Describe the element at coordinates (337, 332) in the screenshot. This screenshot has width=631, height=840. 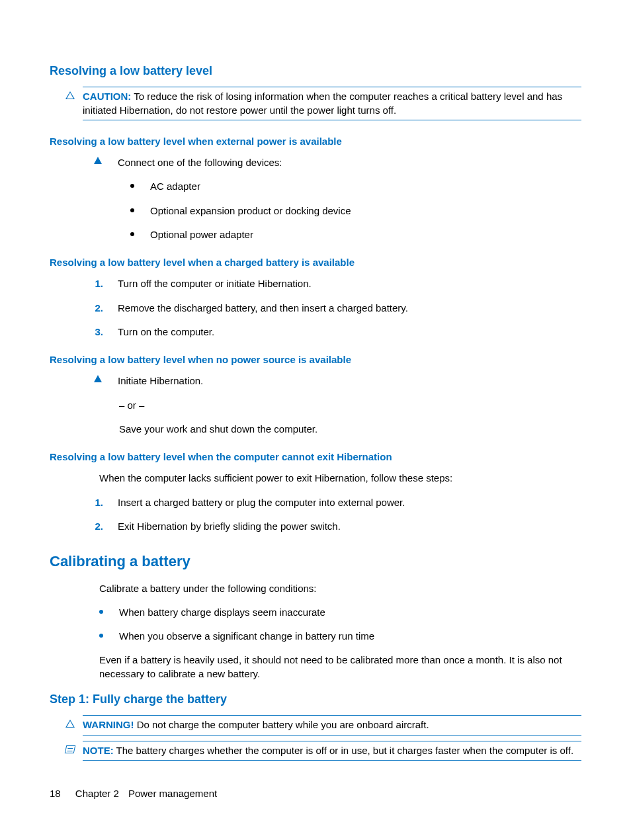
I see `ordered-item: 3.Turn on the computer.` at that location.